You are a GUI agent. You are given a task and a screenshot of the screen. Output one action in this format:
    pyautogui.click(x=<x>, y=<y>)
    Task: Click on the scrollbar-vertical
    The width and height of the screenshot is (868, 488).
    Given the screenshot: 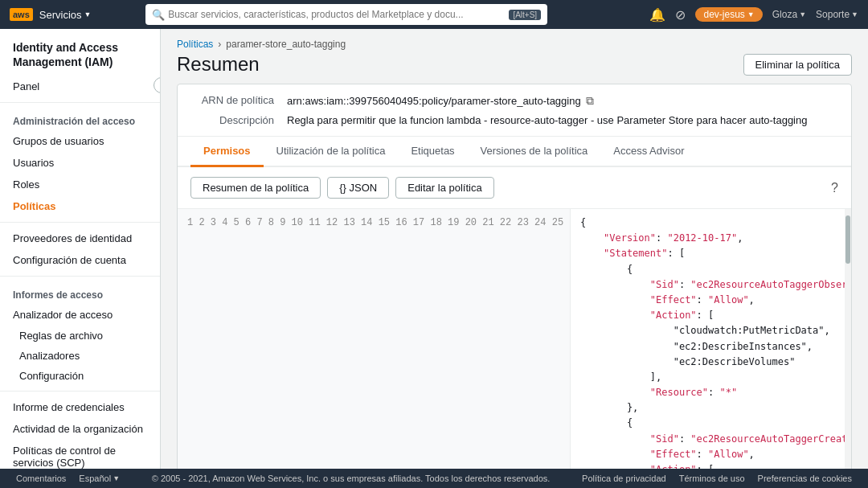 What is the action you would take?
    pyautogui.click(x=848, y=349)
    